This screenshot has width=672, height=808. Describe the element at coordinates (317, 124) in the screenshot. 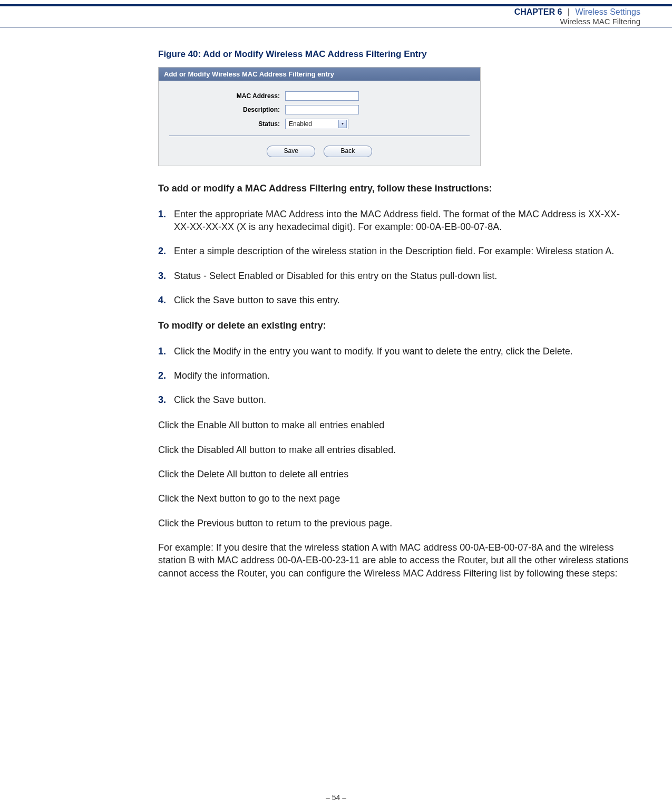

I see `status-select: Enabled ▾` at that location.